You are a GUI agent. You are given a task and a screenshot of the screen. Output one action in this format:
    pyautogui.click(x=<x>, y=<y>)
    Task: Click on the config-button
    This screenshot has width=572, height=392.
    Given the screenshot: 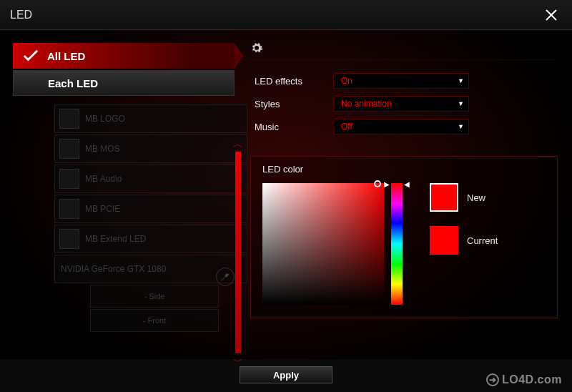 What is the action you would take?
    pyautogui.click(x=225, y=277)
    